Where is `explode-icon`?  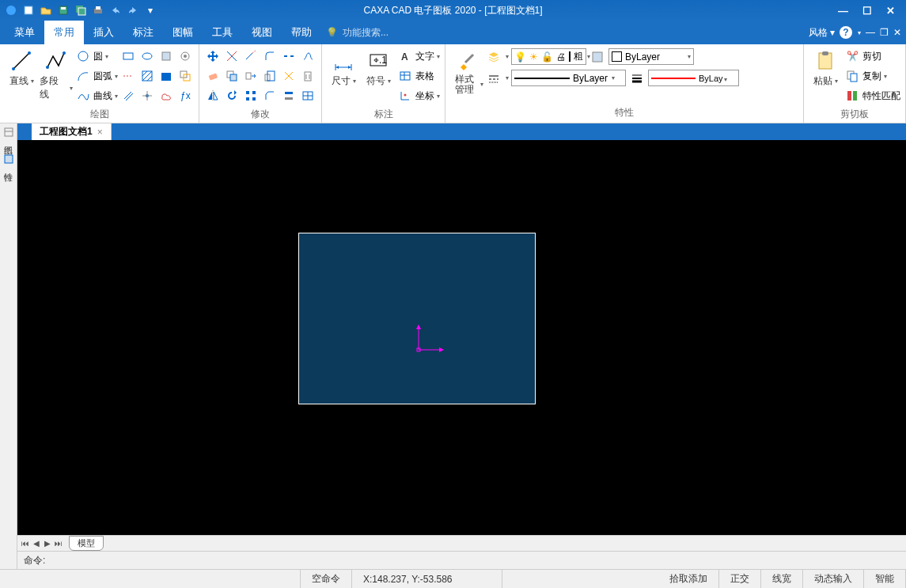
explode-icon is located at coordinates (289, 76).